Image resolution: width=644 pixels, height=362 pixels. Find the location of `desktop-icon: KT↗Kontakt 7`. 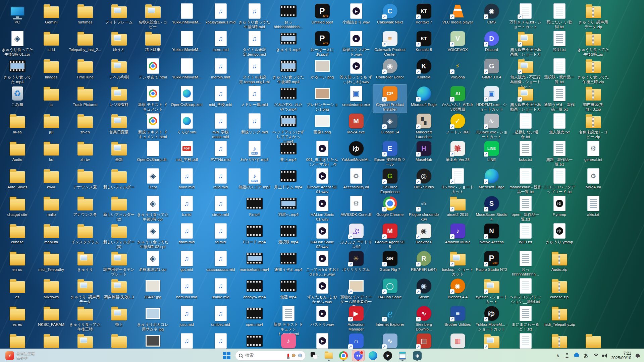

desktop-icon: KT↗Kontakt 7 is located at coordinates (424, 14).